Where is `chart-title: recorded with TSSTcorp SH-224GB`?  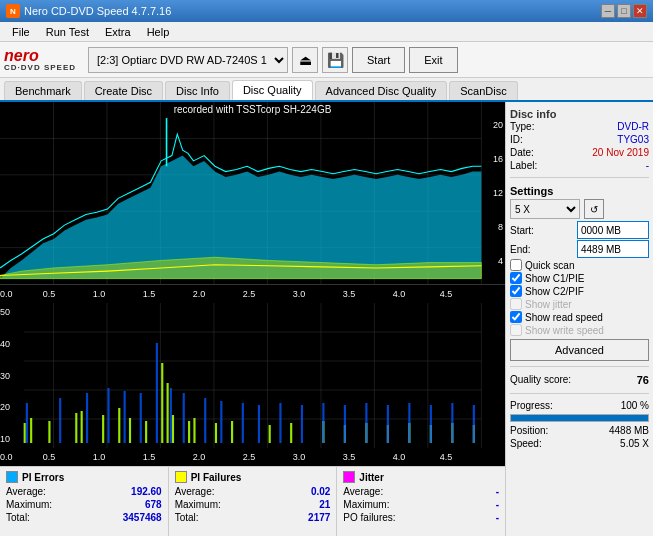 chart-title: recorded with TSSTcorp SH-224GB is located at coordinates (253, 110).